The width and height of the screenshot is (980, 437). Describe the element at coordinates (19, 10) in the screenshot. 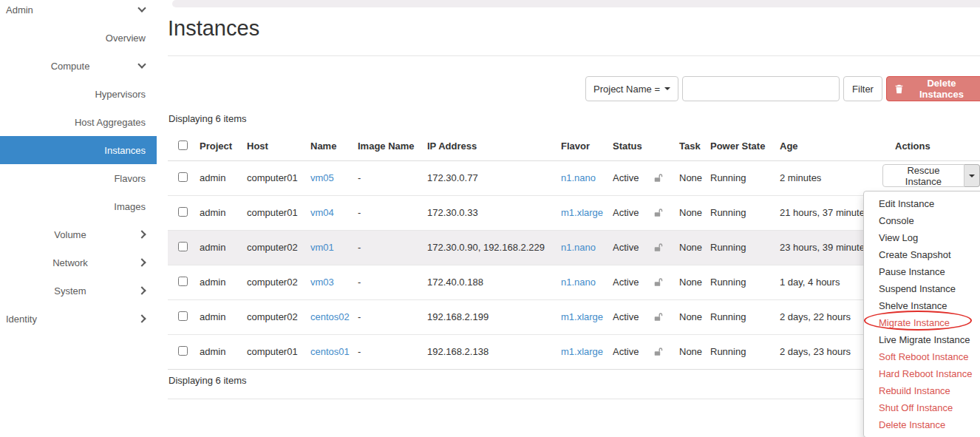

I see `sidebar-item-label: Admin` at that location.